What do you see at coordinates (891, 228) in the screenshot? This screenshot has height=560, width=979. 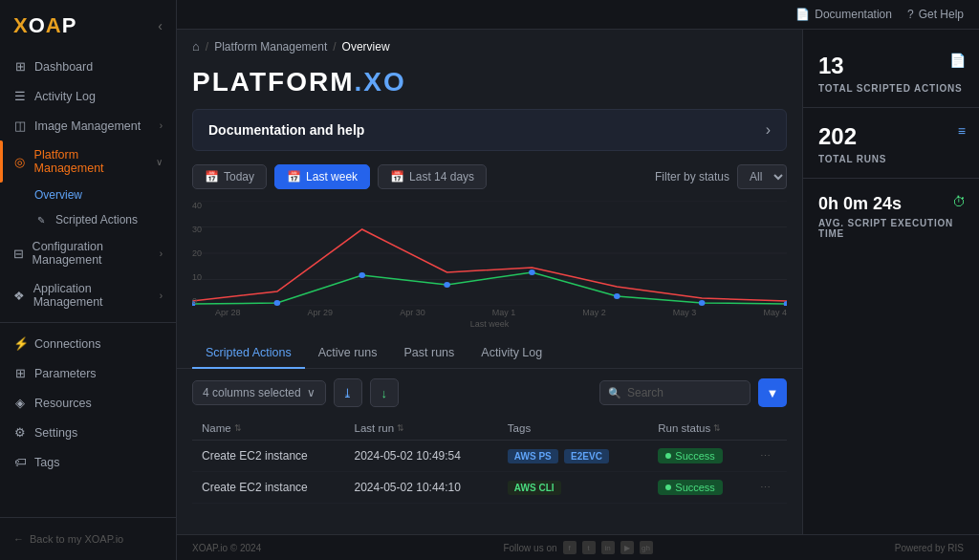 I see `stat-label: AVG. SCRIPT EXECUTION TIME` at bounding box center [891, 228].